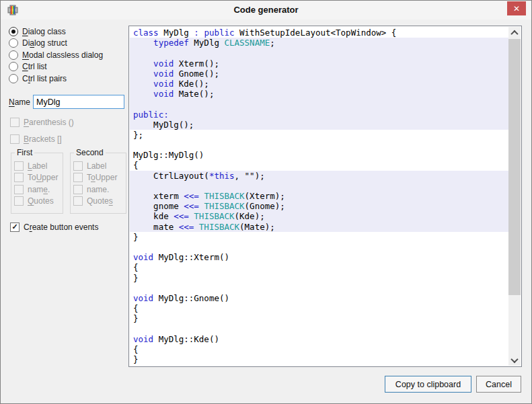  I want to click on radio-dialog-class: Dialog class, so click(56, 32).